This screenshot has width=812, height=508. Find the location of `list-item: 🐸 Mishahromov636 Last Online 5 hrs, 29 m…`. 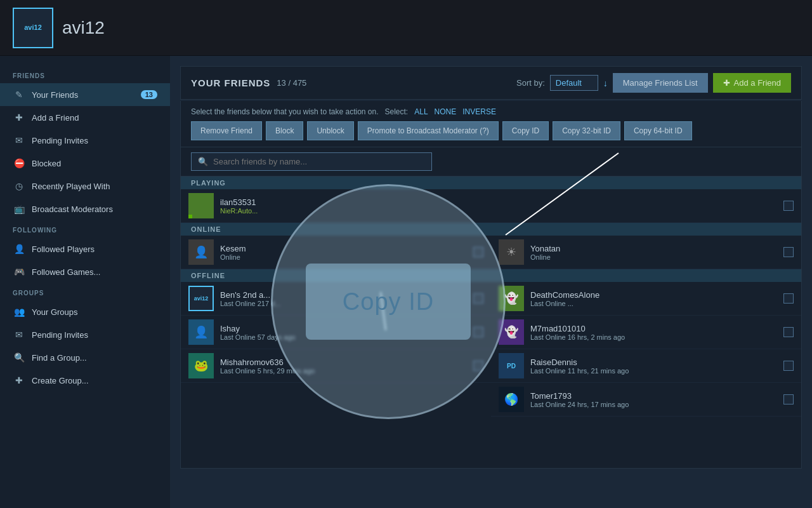

list-item: 🐸 Mishahromov636 Last Online 5 hrs, 29 m… is located at coordinates (336, 366).